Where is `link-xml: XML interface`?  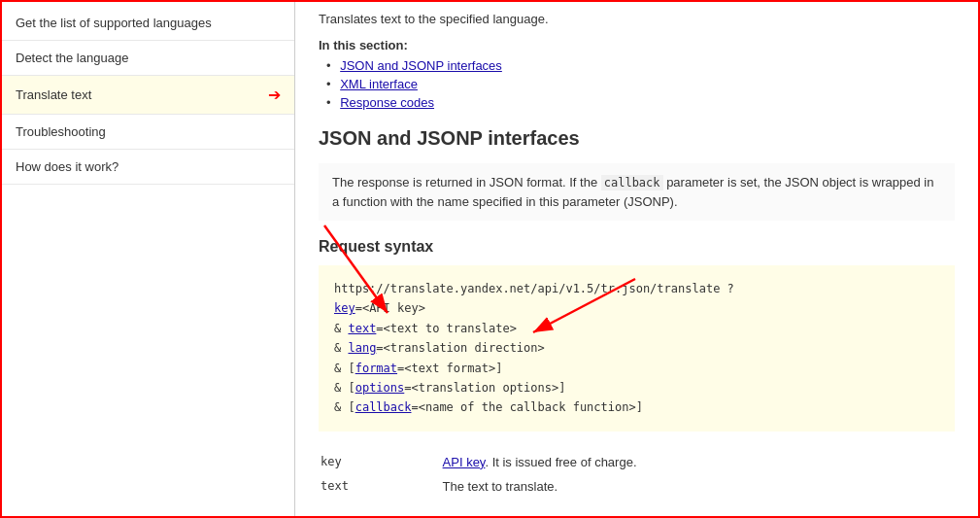
link-xml: XML interface is located at coordinates (379, 84).